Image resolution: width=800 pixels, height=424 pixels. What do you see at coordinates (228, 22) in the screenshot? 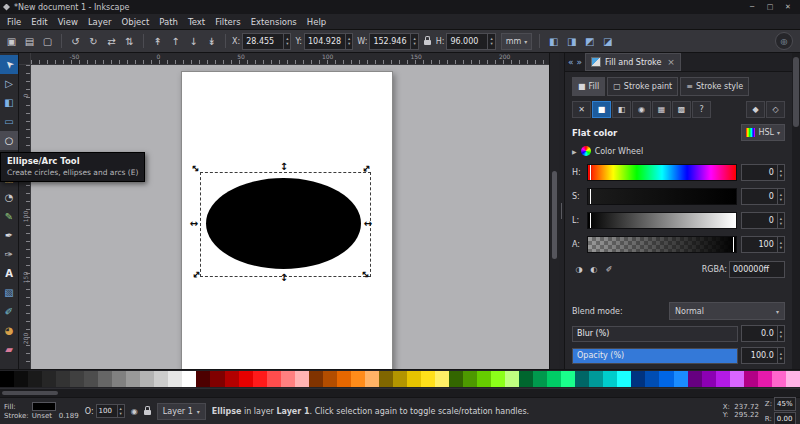
I see `menu-item: Filters` at bounding box center [228, 22].